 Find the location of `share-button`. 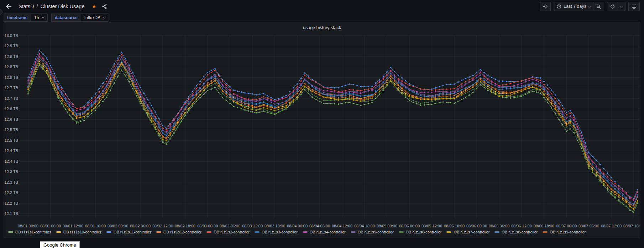

share-button is located at coordinates (104, 6).